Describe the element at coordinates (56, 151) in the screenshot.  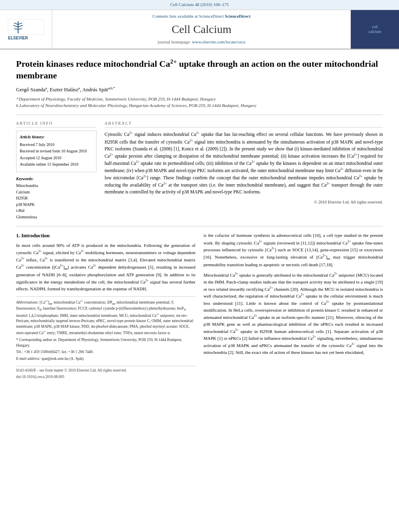
I see `article-history-block: Article history: Received 7 July 2010 Re…` at that location.